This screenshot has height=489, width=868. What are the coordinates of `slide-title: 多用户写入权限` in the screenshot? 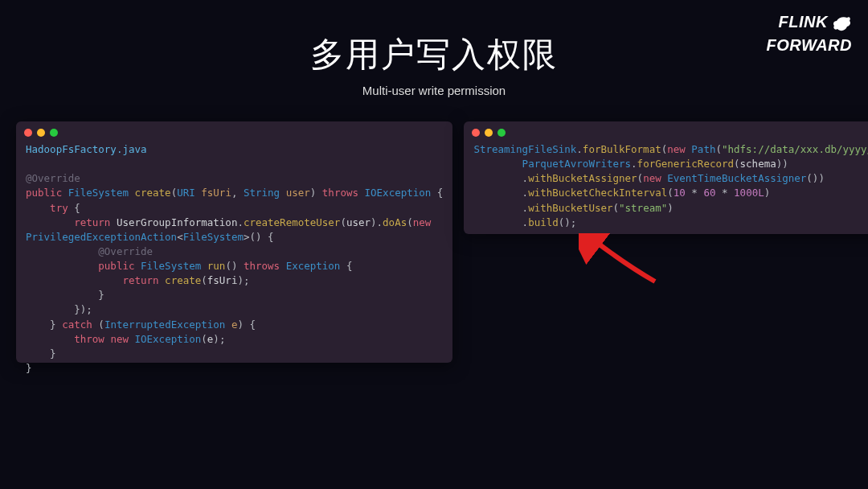 It's located at (434, 55).